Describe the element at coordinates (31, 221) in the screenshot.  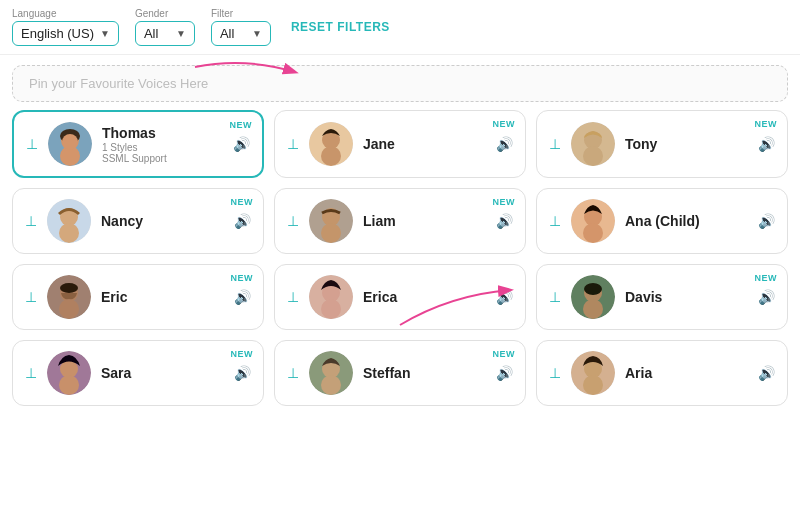
I see `pin-icon-nancy: ⊥` at that location.